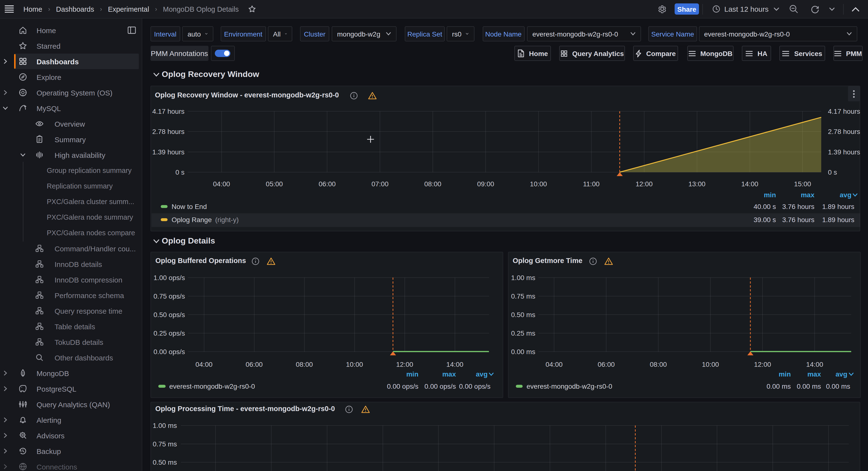 This screenshot has height=471, width=868. I want to click on svg-text: 07:00, so click(380, 184).